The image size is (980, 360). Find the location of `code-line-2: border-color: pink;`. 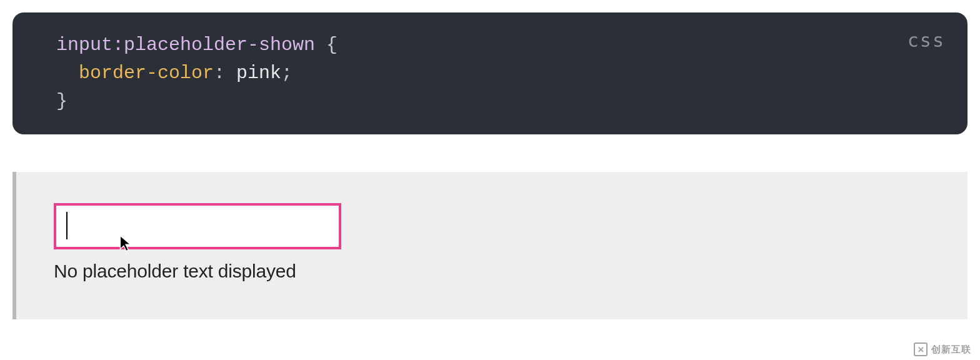

code-line-2: border-color: pink; is located at coordinates (490, 74).